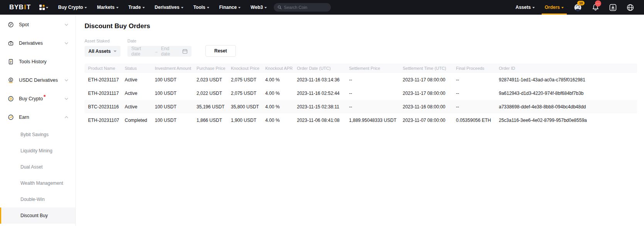 The width and height of the screenshot is (644, 226). Describe the element at coordinates (31, 43) in the screenshot. I see `sidebar-item-label: Derivatives` at that location.